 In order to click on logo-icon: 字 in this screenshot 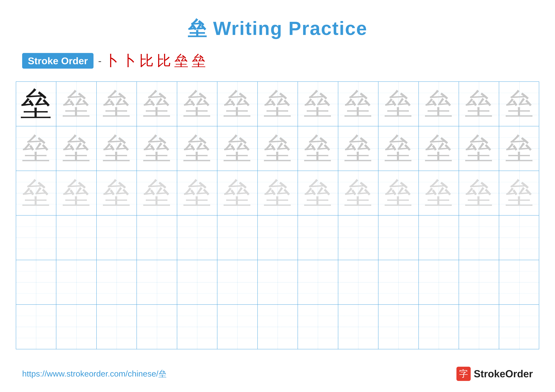, I will do `click(464, 374)`.